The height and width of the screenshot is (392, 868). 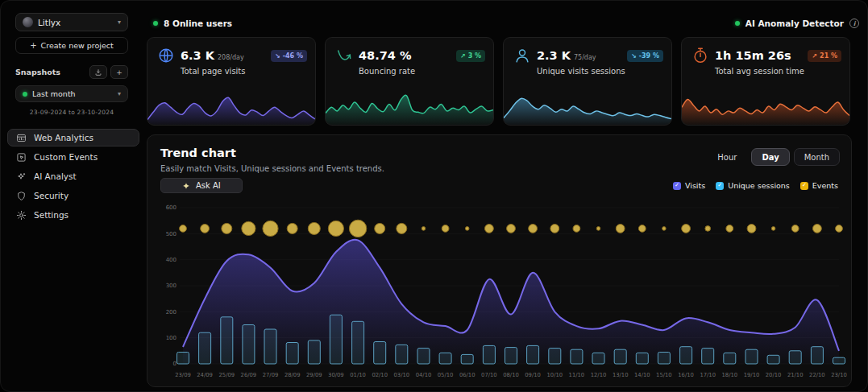 I want to click on sidebar-item-security: Security, so click(x=73, y=196).